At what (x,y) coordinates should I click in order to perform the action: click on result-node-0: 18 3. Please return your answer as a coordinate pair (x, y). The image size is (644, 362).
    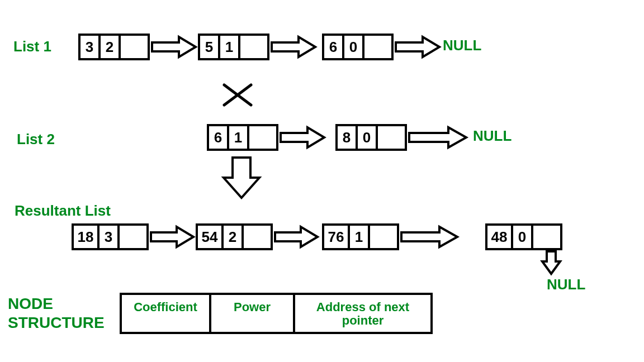
    Looking at the image, I should click on (110, 237).